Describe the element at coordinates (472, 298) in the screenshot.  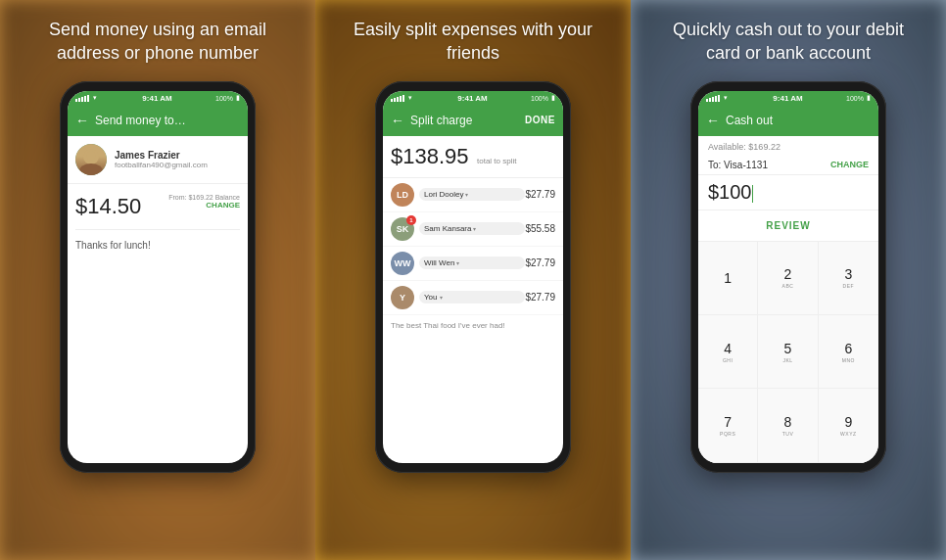
I see `person-chip: You ▾` at that location.